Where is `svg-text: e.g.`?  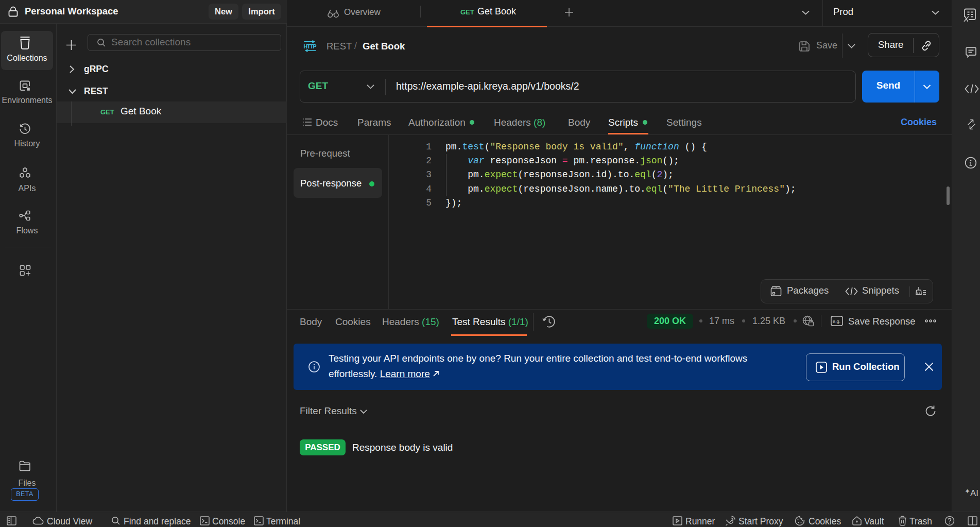 svg-text: e.g. is located at coordinates (836, 321).